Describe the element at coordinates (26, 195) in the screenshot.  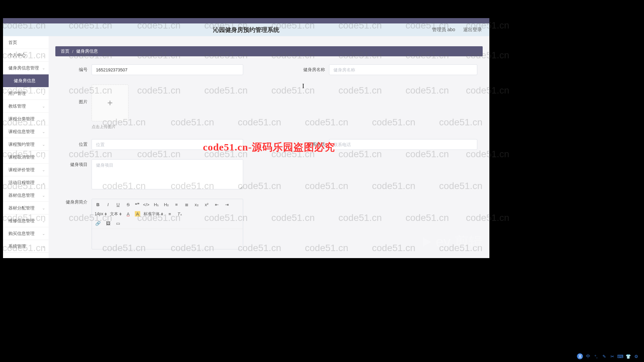
I see `sidebar-item-equipment-info: 器材信息管理` at that location.